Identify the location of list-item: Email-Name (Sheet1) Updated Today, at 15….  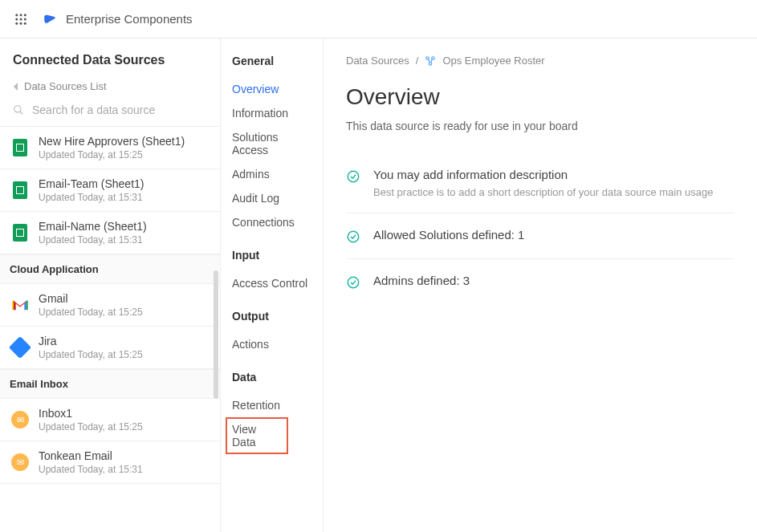
(110, 233).